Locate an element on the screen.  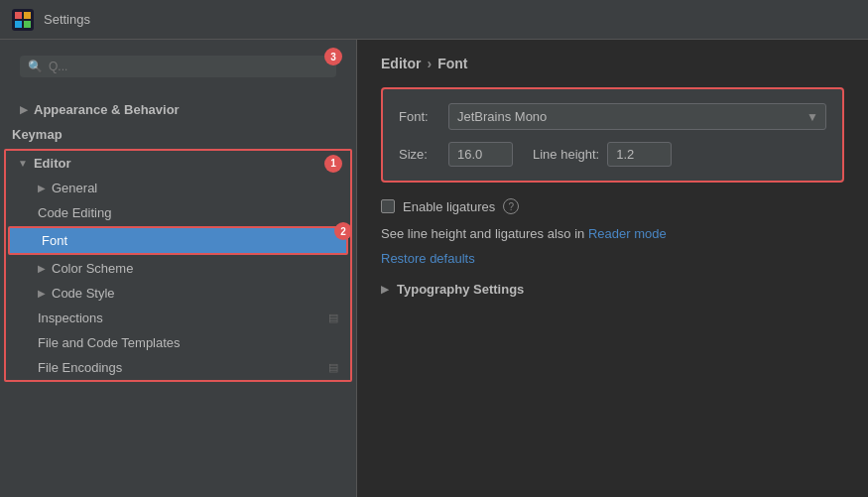
sidebar-item-label: File Encodings is located at coordinates (79, 367).